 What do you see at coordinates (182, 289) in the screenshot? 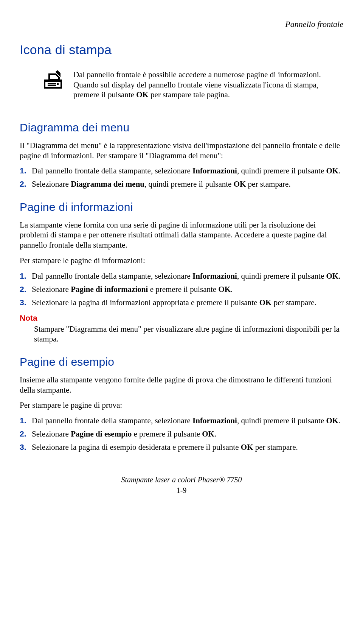
I see `step-item: Selezionare Pagine di informazioni e pre…` at bounding box center [182, 289].